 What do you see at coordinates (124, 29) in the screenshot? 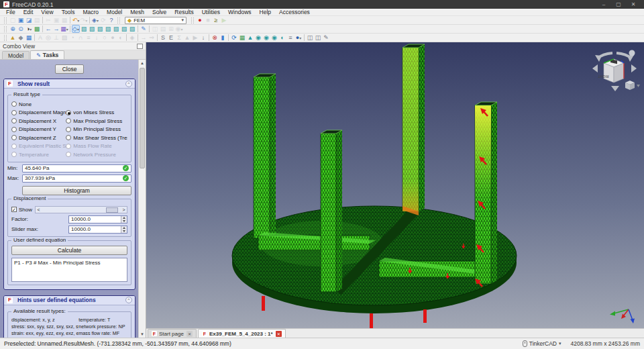
I see `view-bottom-button: ▧` at bounding box center [124, 29].